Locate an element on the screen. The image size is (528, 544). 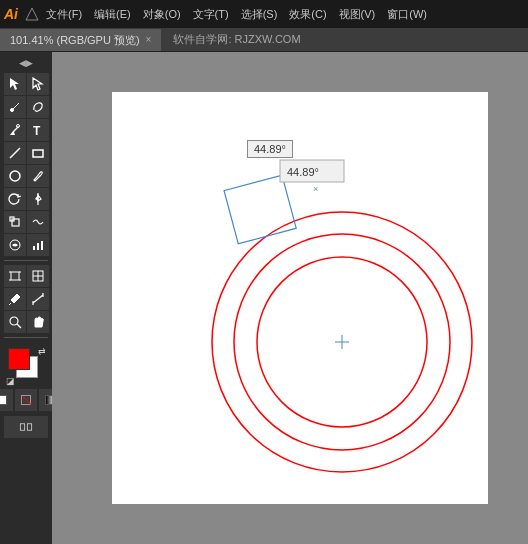
screen-mode-area is located at coordinates (26, 427).